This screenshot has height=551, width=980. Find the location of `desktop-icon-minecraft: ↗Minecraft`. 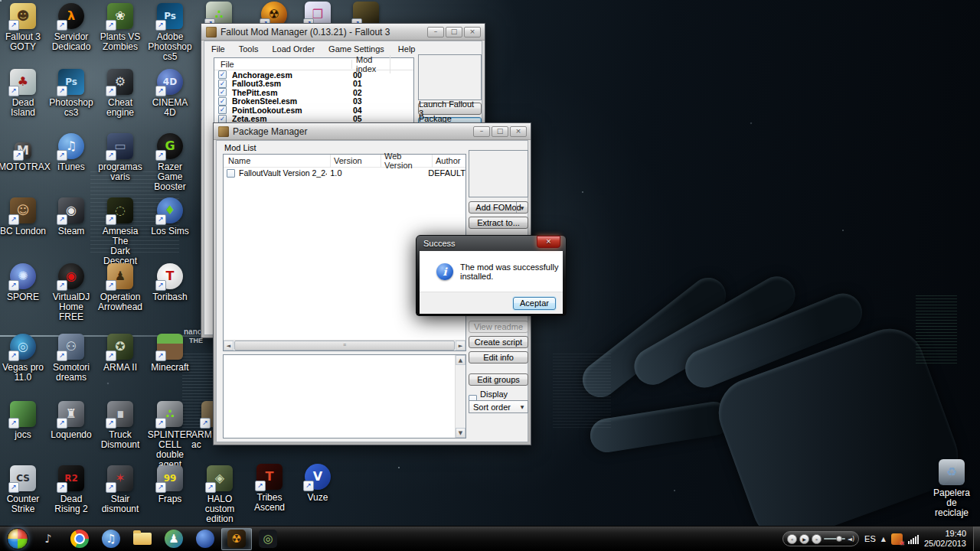

desktop-icon-minecraft: ↗Minecraft is located at coordinates (170, 354).